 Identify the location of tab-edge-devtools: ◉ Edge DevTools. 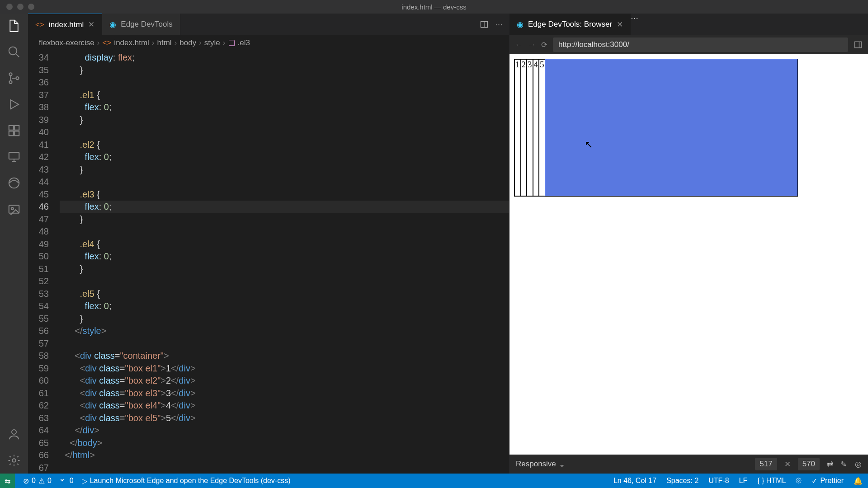
(141, 24).